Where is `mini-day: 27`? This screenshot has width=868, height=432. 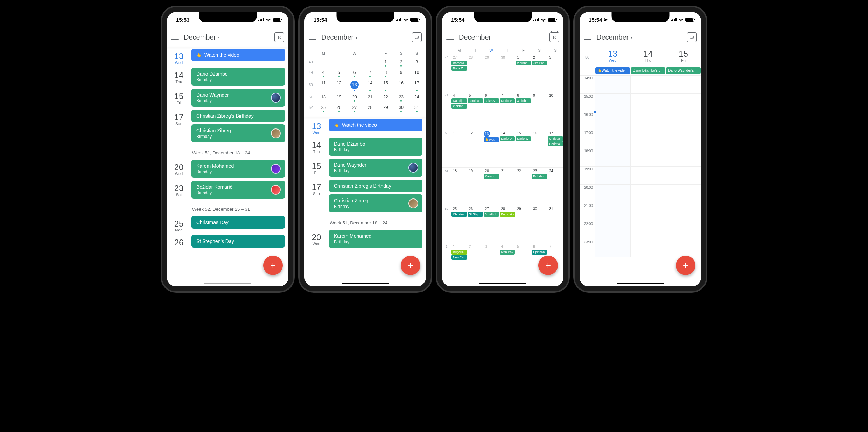
mini-day: 27 is located at coordinates (355, 107).